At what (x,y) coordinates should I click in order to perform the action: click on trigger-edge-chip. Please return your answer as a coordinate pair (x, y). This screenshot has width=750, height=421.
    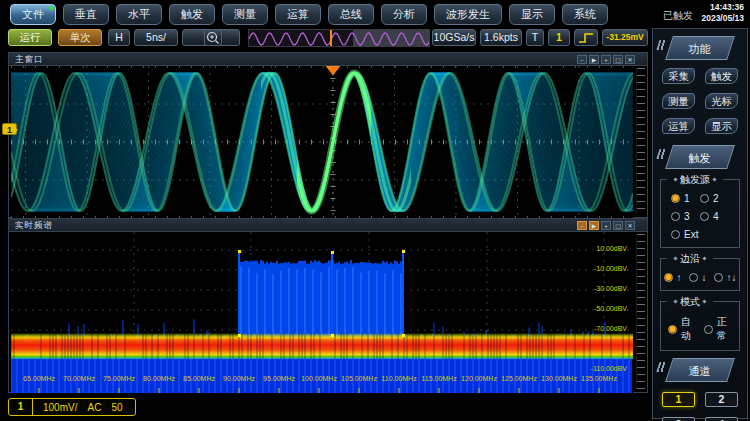
    Looking at the image, I should click on (586, 38).